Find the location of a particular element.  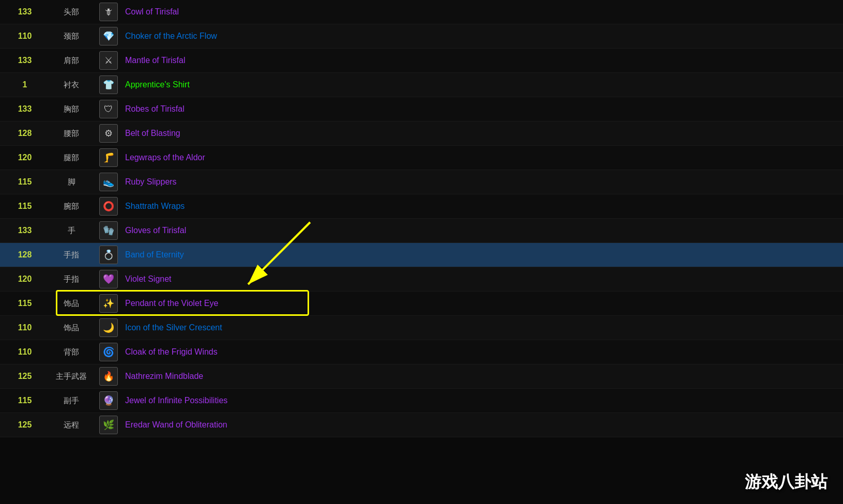

table-row: 110 背部 🌀 Cloak of the Frigid Winds is located at coordinates (422, 353).